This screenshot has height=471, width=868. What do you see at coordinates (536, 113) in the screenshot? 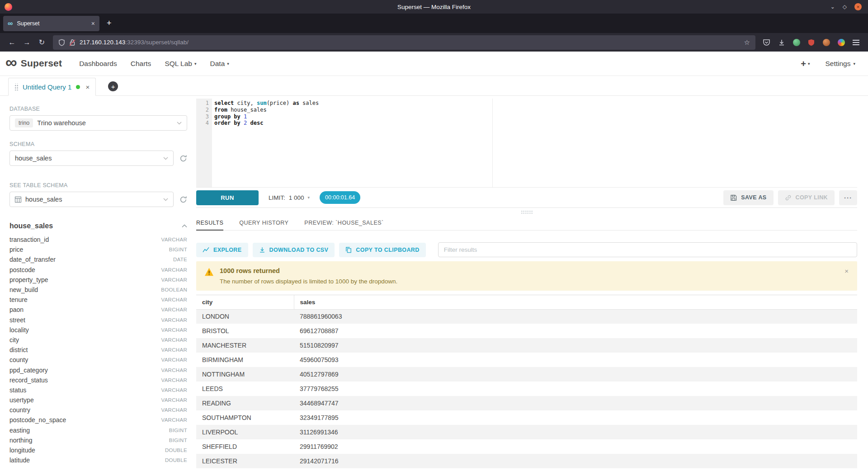
I see `editor-code: select city, sum(price) as salesfrom hou…` at bounding box center [536, 113].